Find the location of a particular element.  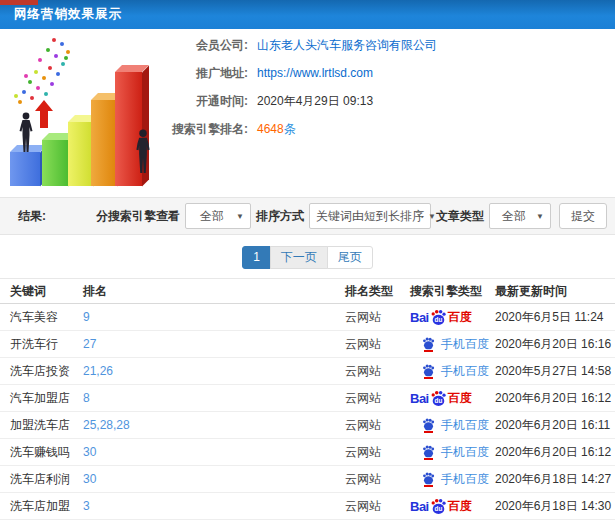

submit-button: 提交 is located at coordinates (583, 216).